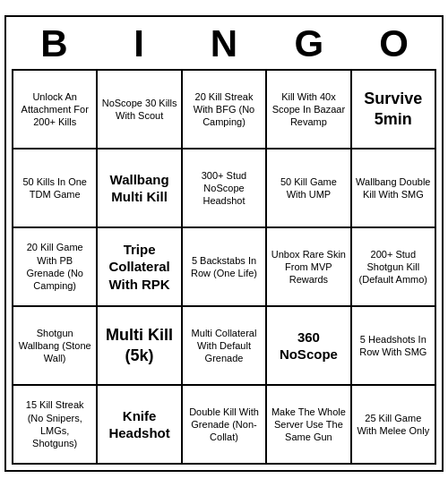 This screenshot has width=448, height=487. I want to click on bingo-cell: 200+ Stud Shotgun Kill (Default Ammo), so click(393, 267).